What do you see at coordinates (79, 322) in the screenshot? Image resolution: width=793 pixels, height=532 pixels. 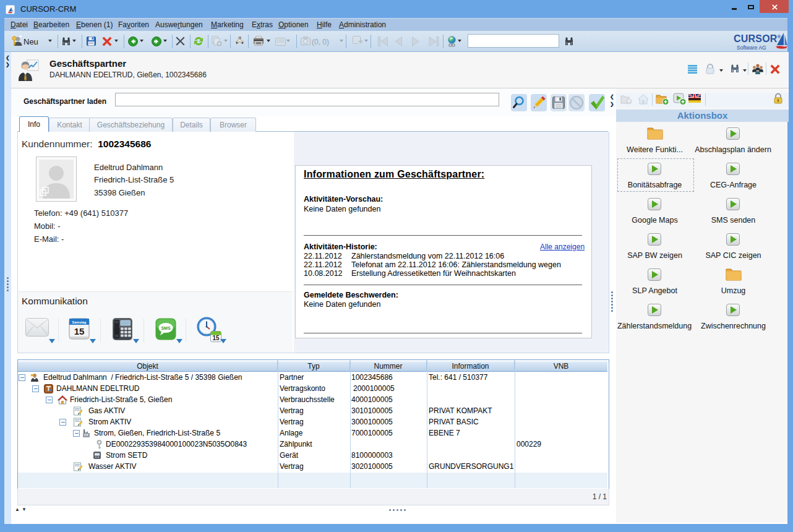 I see `svg-text: Samstag` at bounding box center [79, 322].